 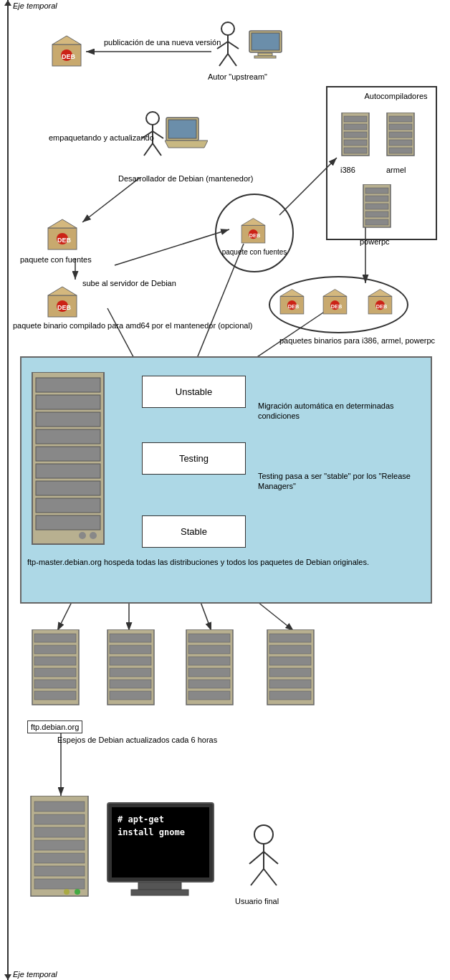 I want to click on autocompilers-box: Autocompiladores i386 arme, so click(x=381, y=163).